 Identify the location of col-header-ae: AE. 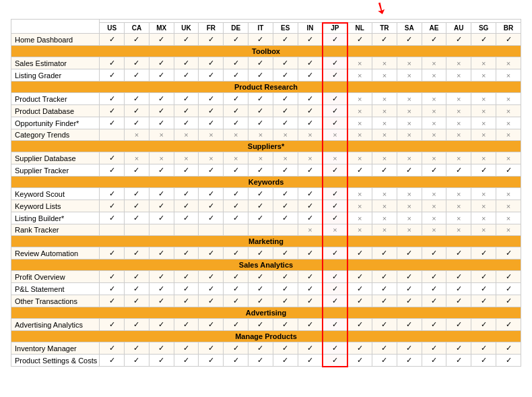
(434, 28).